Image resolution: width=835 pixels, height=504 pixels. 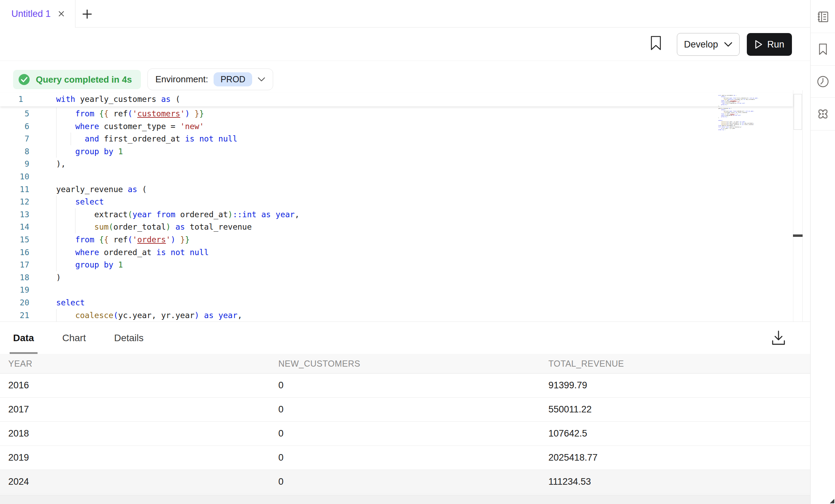 What do you see at coordinates (776, 45) in the screenshot?
I see `run-label: Run` at bounding box center [776, 45].